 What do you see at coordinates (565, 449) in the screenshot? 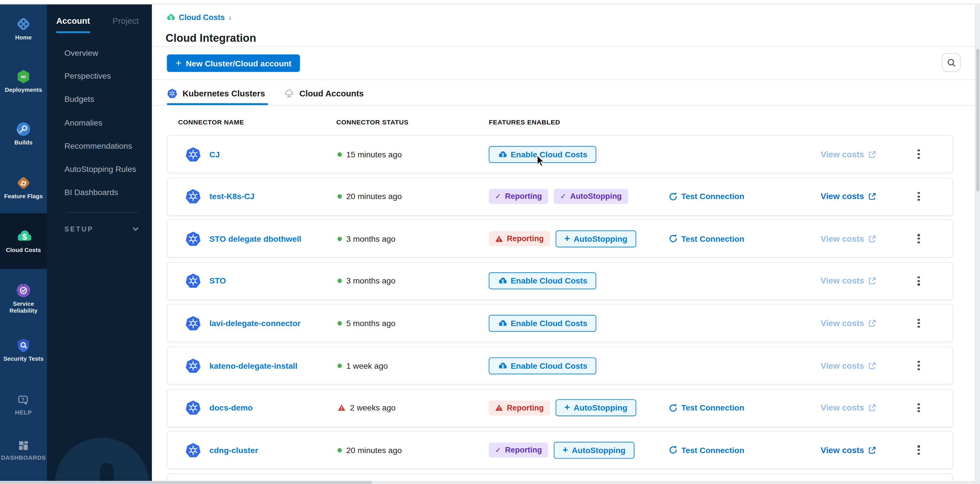
I see `plus-icon: +` at bounding box center [565, 449].